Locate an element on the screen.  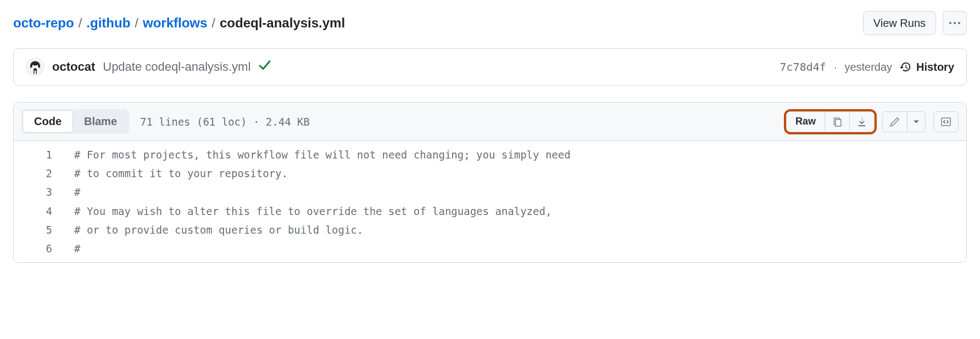
breadcrumb-repo: octo-repo is located at coordinates (44, 23).